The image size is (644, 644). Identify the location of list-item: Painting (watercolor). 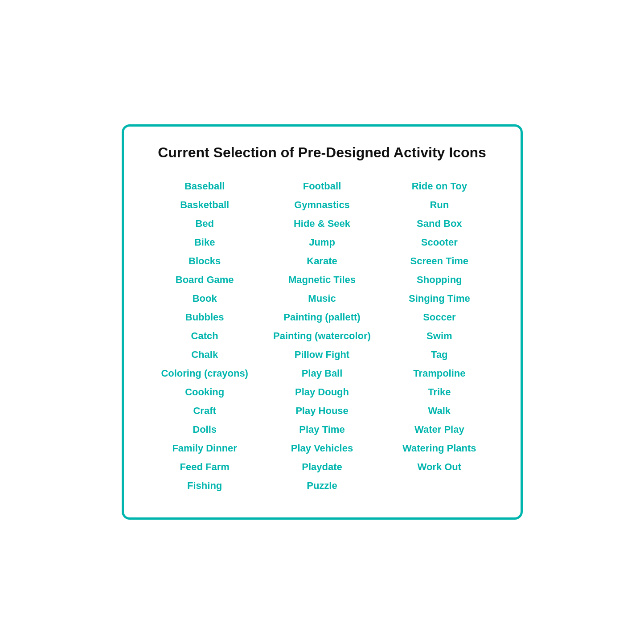
(322, 336).